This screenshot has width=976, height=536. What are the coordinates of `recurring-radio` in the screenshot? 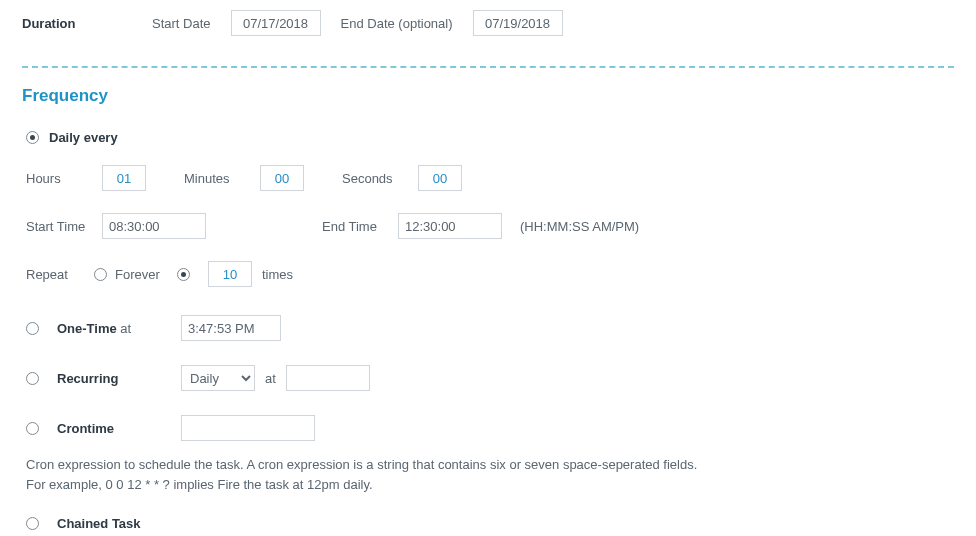 It's located at (32, 378).